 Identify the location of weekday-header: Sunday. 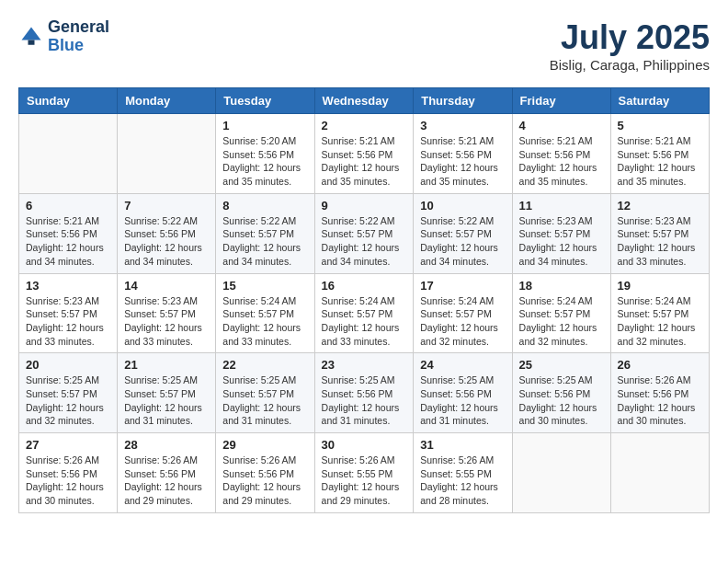
(68, 101).